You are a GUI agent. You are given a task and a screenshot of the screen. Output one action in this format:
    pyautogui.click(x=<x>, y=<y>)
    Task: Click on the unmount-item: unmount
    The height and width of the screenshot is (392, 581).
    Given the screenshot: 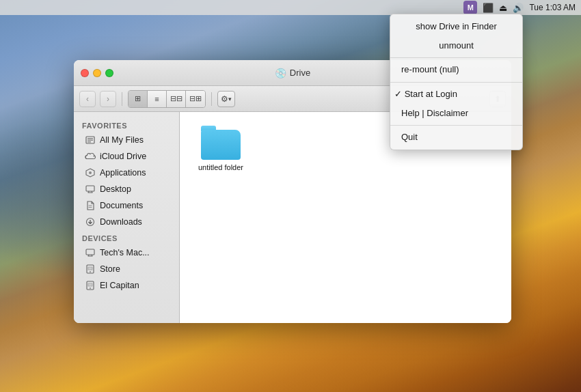 What is the action you would take?
    pyautogui.click(x=457, y=46)
    